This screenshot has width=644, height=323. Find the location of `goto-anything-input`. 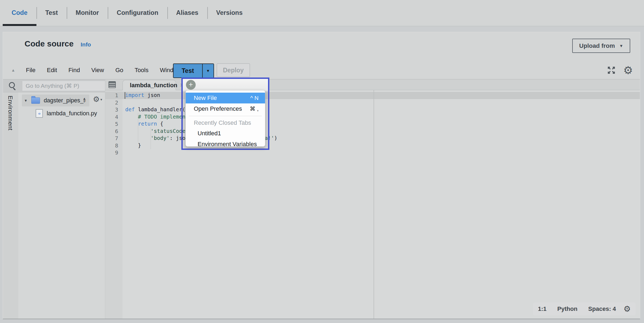

goto-anything-input is located at coordinates (64, 86).